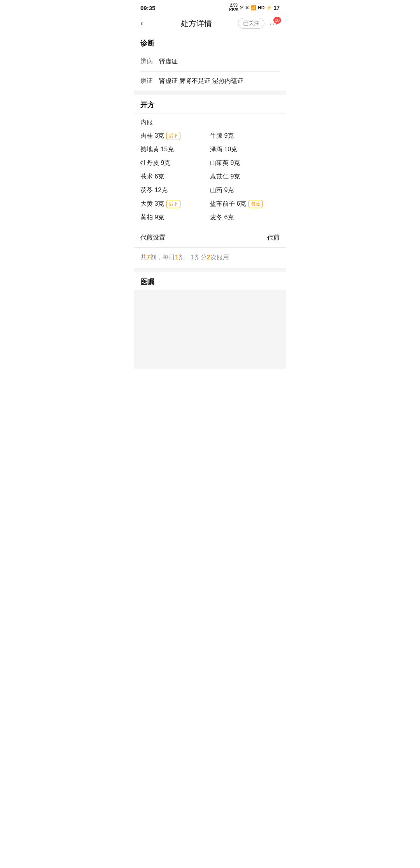 The width and height of the screenshot is (420, 868). I want to click on medicine-name: 苍术 6克, so click(152, 177).